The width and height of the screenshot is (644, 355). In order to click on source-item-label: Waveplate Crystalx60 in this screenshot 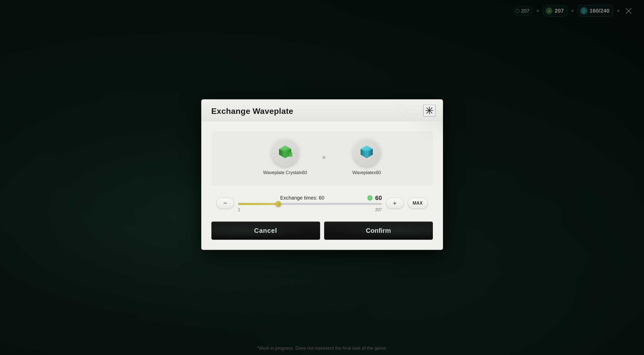, I will do `click(285, 172)`.